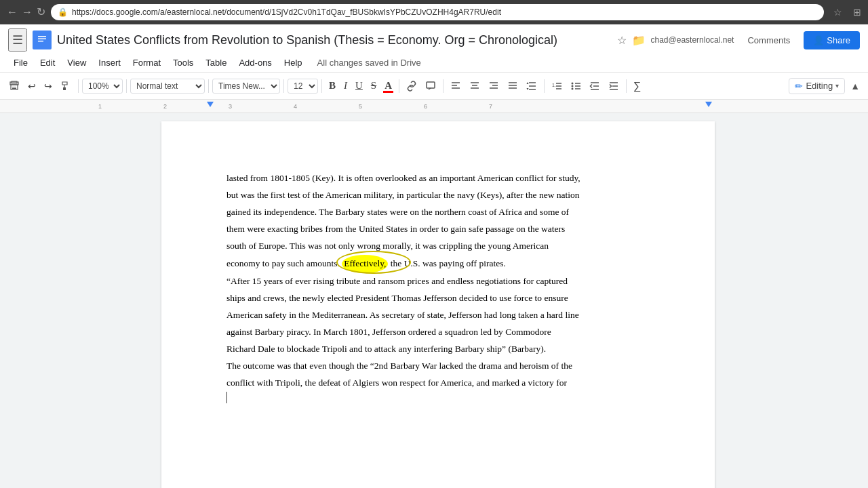 This screenshot has width=868, height=488. What do you see at coordinates (77, 62) in the screenshot?
I see `menu-view: View` at bounding box center [77, 62].